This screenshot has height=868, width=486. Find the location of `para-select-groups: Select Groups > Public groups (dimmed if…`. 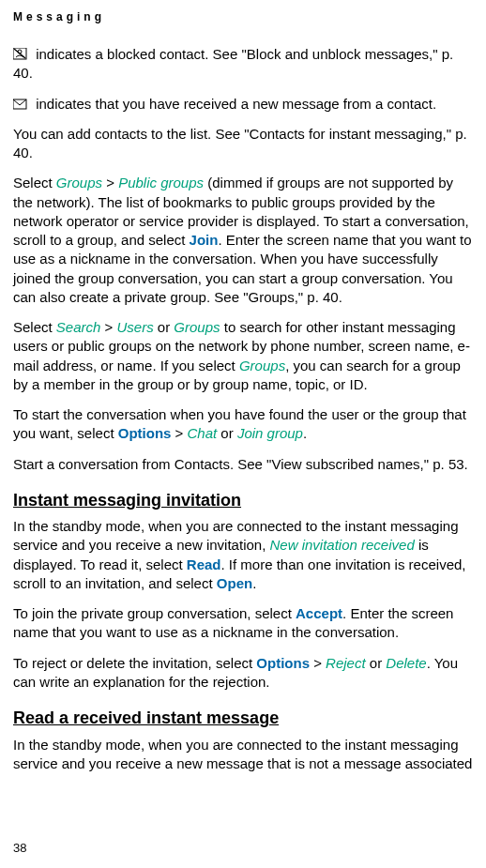

para-select-groups: Select Groups > Public groups (dimmed if… is located at coordinates (243, 240).